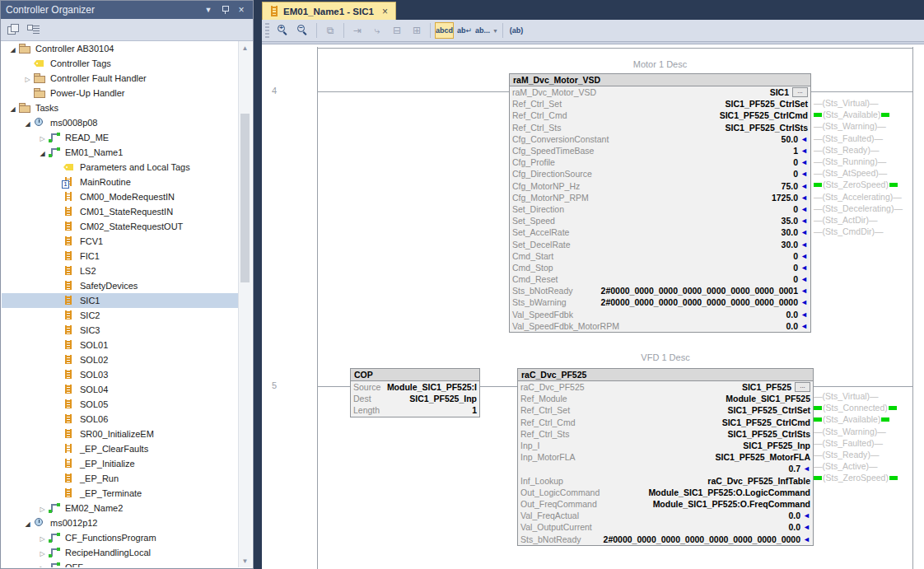 This screenshot has width=924, height=569. Describe the element at coordinates (863, 173) in the screenshot. I see `status-coil: —(Sts_AtSpeed)—` at that location.